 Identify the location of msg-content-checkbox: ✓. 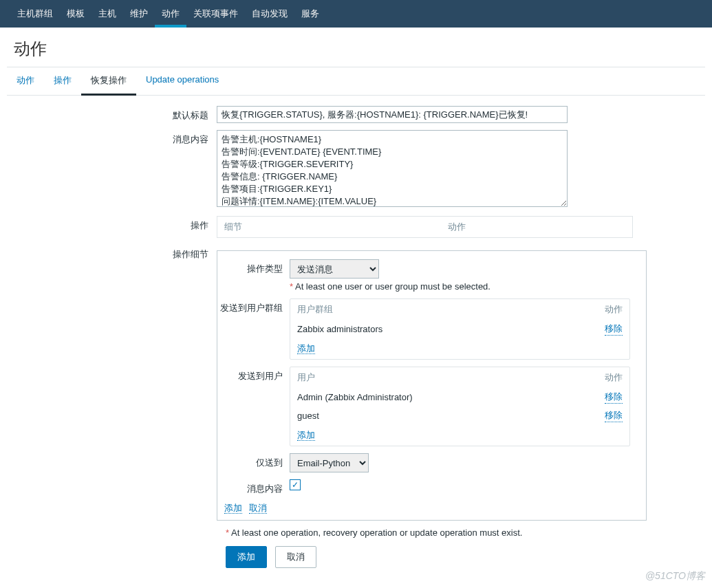
(295, 485).